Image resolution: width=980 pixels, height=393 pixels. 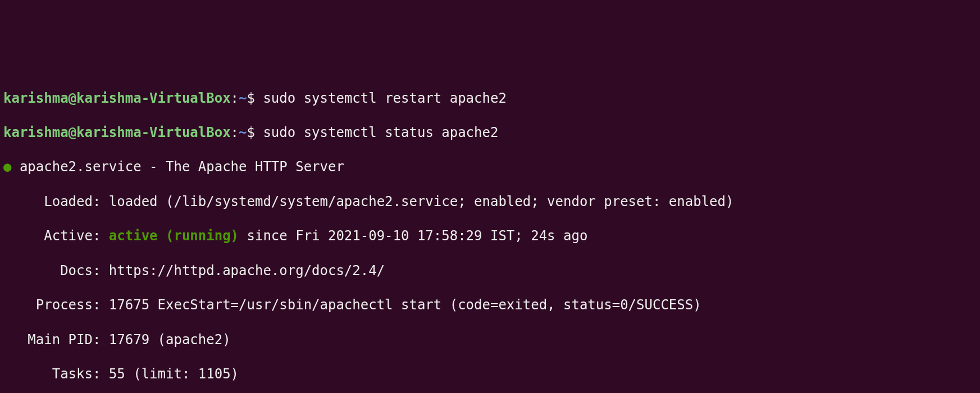 What do you see at coordinates (384, 98) in the screenshot?
I see `command-1: sudo systemctl restart apache2` at bounding box center [384, 98].